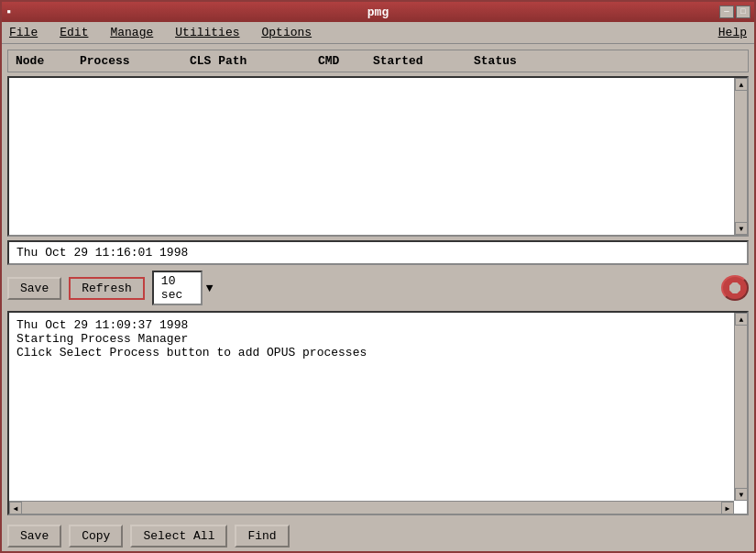 This screenshot has height=553, width=756. Describe the element at coordinates (378, 288) in the screenshot. I see `toolbar: Save Refresh 10 sec ▼` at that location.